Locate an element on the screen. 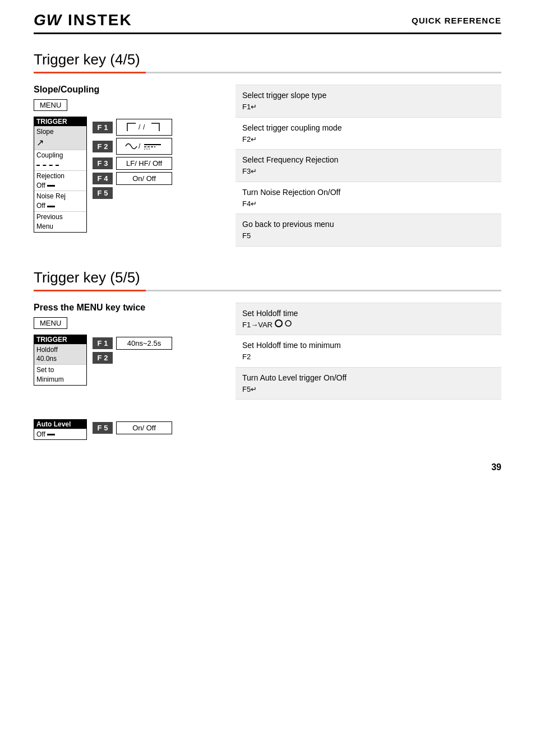 This screenshot has height=756, width=535. desc-row-2-2: Set Holdoff time to minimum F2 is located at coordinates (368, 351).